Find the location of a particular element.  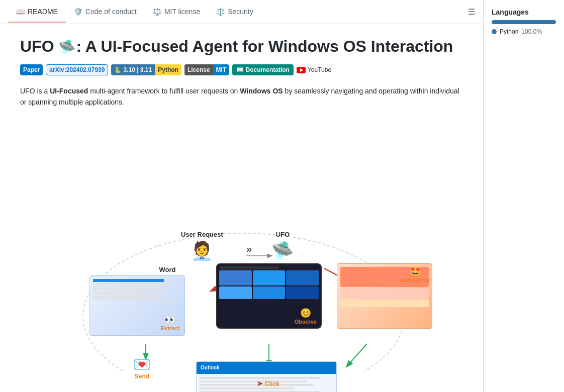

badges-row: Paper arXiv:202402.07939 🐍 3.10 | 3.11 P… is located at coordinates (241, 70).